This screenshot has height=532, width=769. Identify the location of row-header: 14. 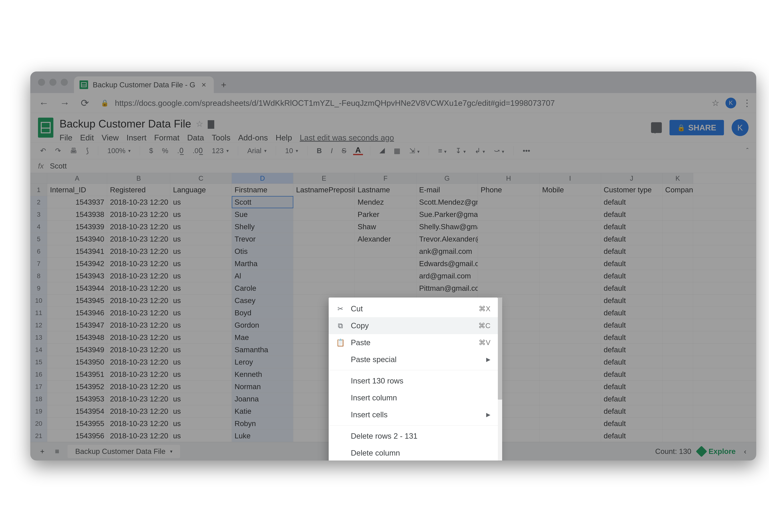
(39, 350).